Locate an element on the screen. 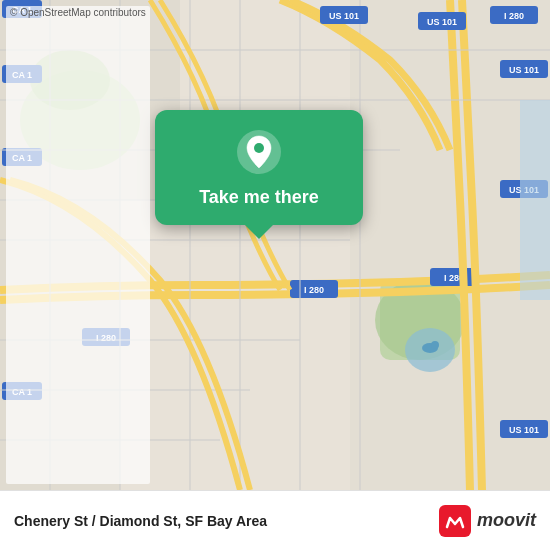 This screenshot has height=550, width=550. moovit-logo: moovit is located at coordinates (488, 521).